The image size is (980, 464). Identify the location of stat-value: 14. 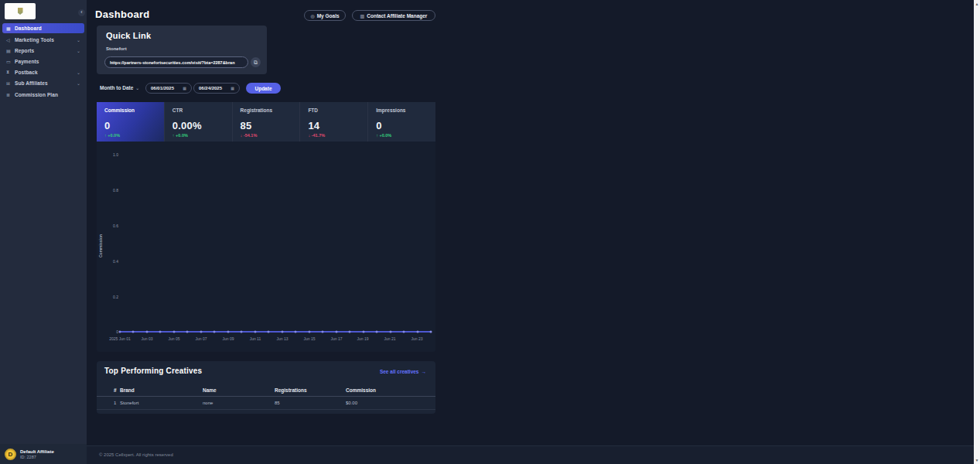
(337, 125).